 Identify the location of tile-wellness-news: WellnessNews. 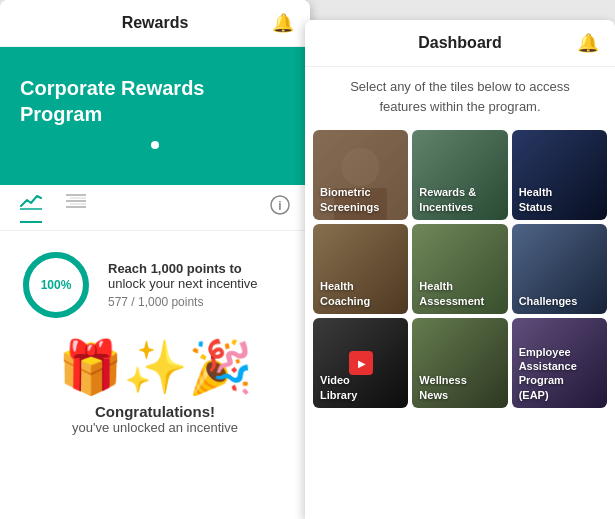
(460, 363).